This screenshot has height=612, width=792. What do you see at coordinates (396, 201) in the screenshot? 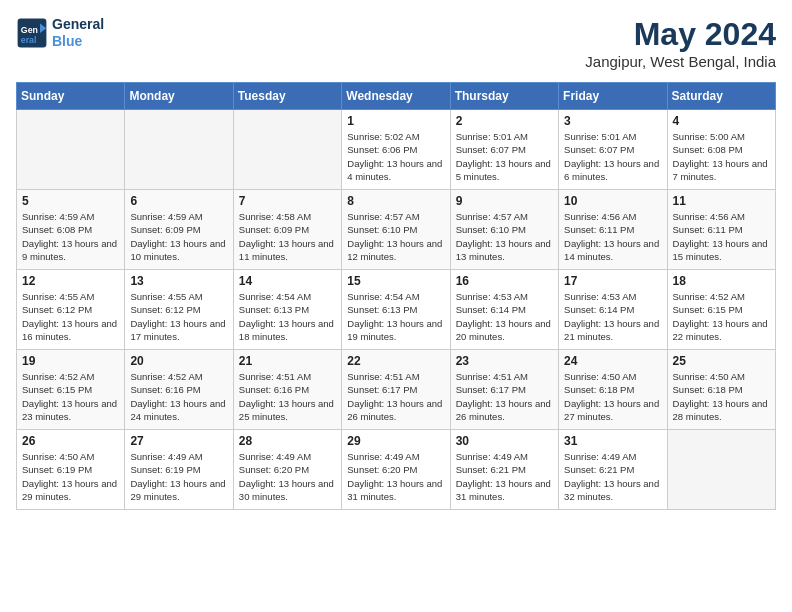
I see `day-number: 8` at bounding box center [396, 201].